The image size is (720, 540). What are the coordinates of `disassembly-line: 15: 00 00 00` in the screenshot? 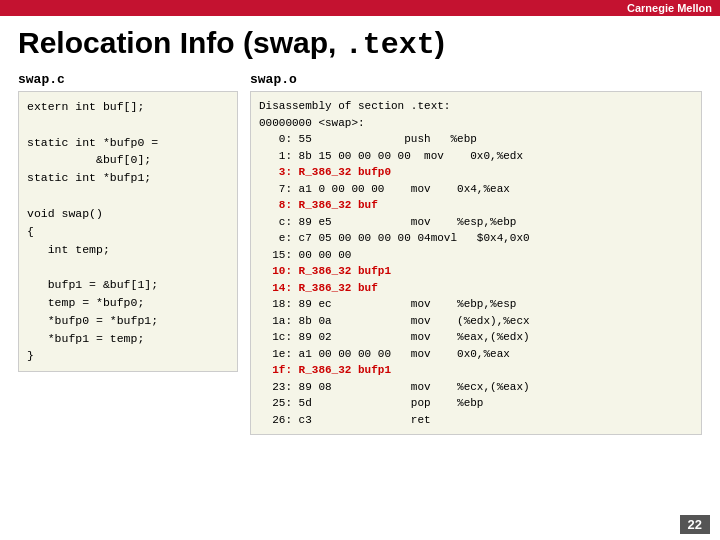 It's located at (476, 256).